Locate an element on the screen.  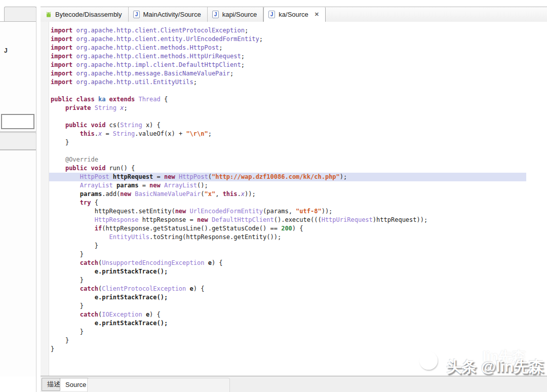
tab-bytecode-disassembly: Bytecode/Disassembly is located at coordinates (85, 14).